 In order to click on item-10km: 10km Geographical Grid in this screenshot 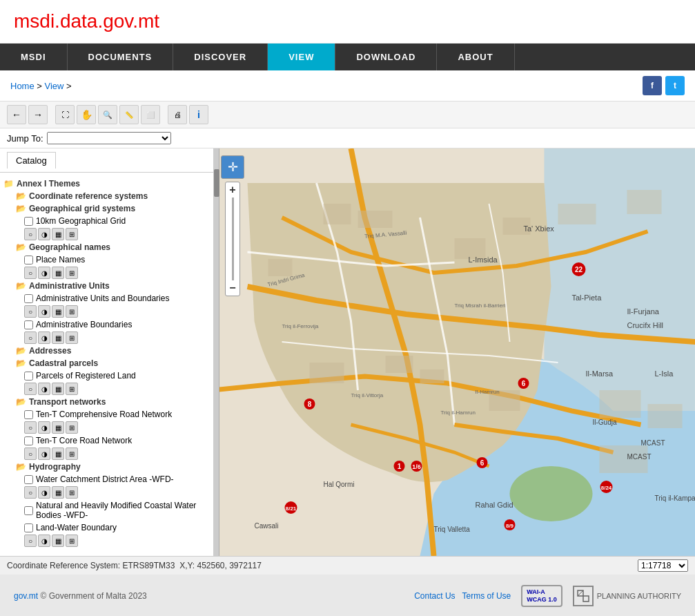, I will do `click(112, 221)`.